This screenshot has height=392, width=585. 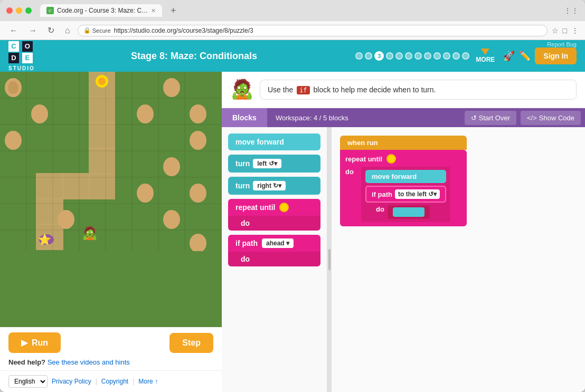 What do you see at coordinates (35, 343) in the screenshot?
I see `run-button: ▶ Run` at bounding box center [35, 343].